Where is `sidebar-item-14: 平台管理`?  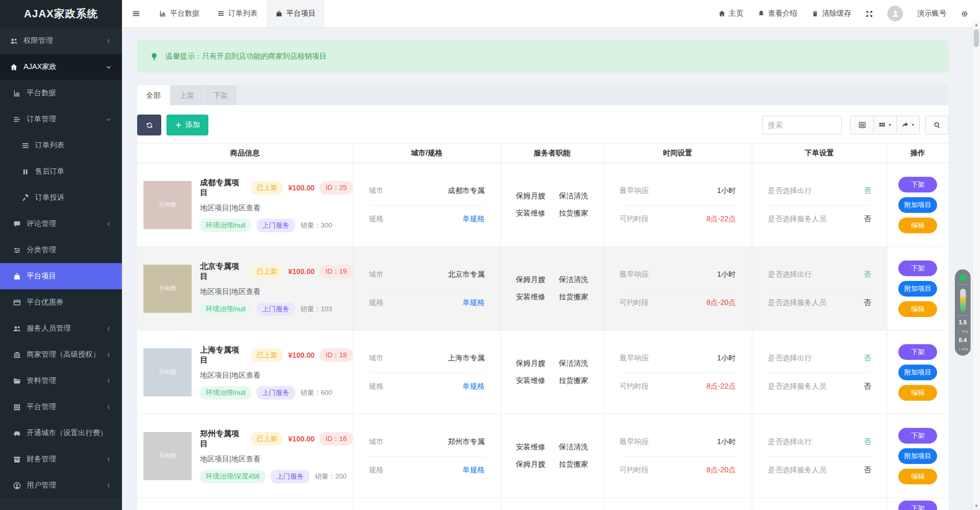 sidebar-item-14: 平台管理 is located at coordinates (61, 407).